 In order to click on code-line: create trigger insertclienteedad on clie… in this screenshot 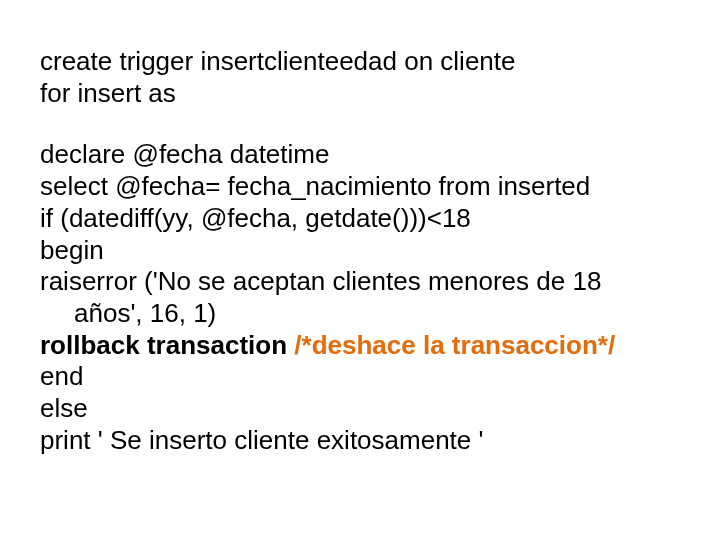, I will do `click(278, 61)`.